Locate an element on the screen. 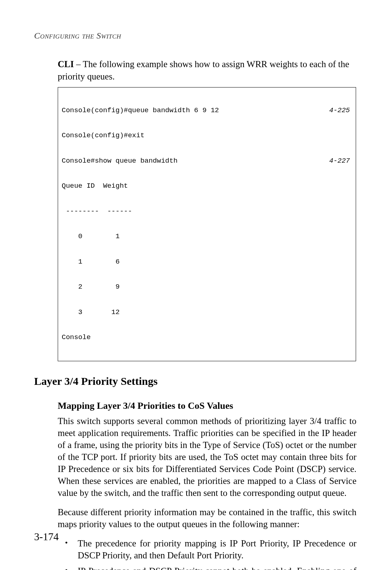 The image size is (392, 570). intro-paragraph: CLI – The following example shows how to… is located at coordinates (207, 70).